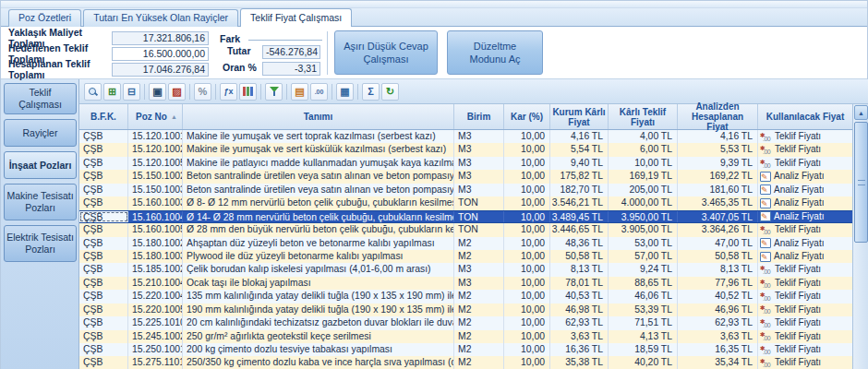 The image size is (868, 369). I want to click on cell-karli-teklif-fiyati: 4,00 TL, so click(643, 137).